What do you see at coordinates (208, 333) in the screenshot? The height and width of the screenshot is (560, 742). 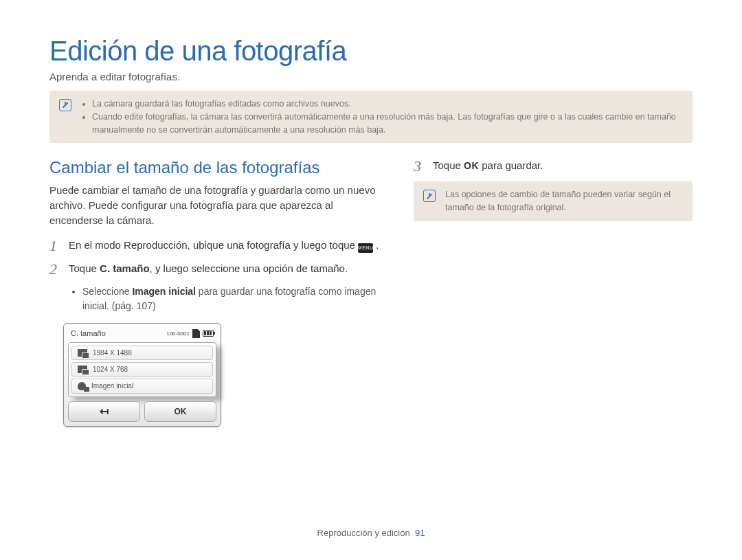 I see `battery-icon` at bounding box center [208, 333].